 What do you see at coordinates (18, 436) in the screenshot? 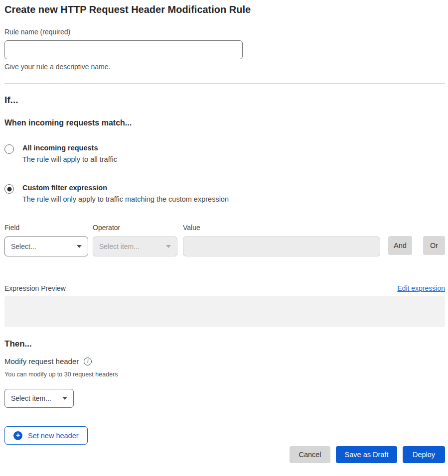
I see `plus-circle-icon: +` at bounding box center [18, 436].